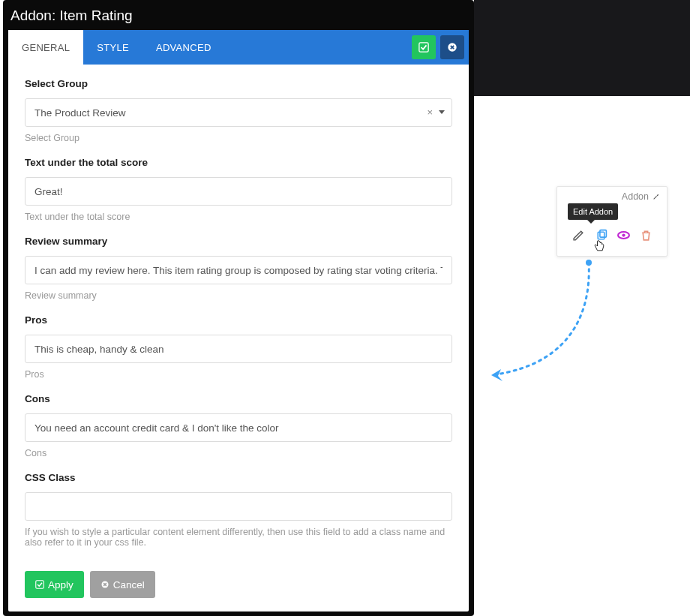 This screenshot has height=616, width=690. What do you see at coordinates (238, 47) in the screenshot?
I see `tab-bar: GENERAL STYLE ADVANCED` at bounding box center [238, 47].